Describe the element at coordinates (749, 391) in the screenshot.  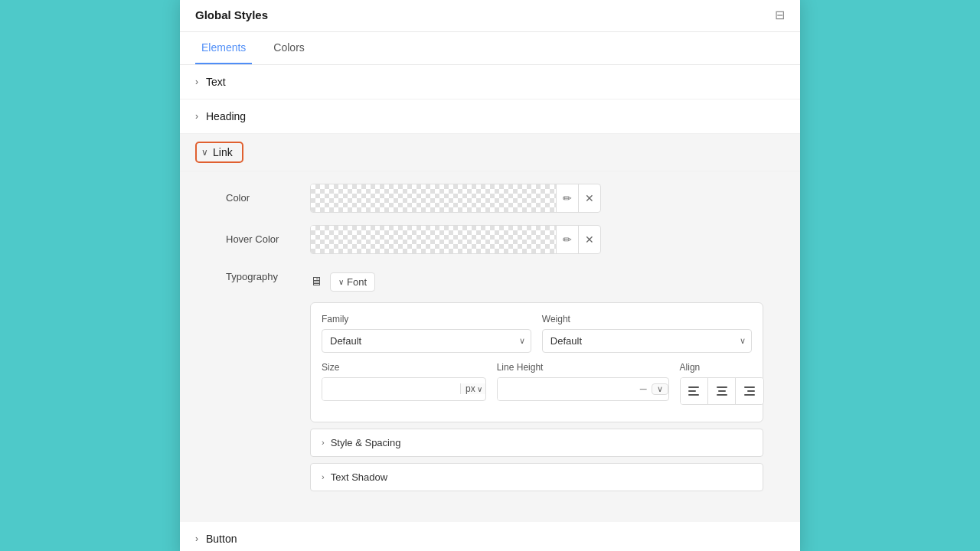
I see `align-right-button` at that location.